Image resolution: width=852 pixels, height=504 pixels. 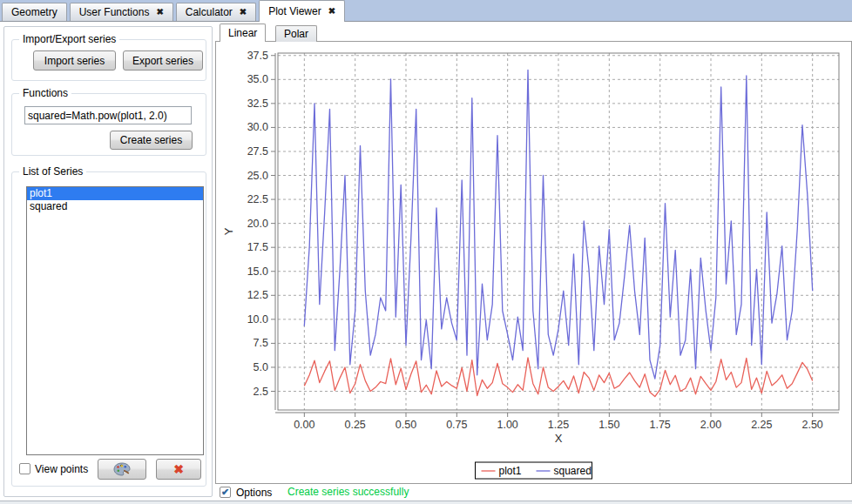 I want to click on series-list-item: plot1, so click(x=115, y=193).